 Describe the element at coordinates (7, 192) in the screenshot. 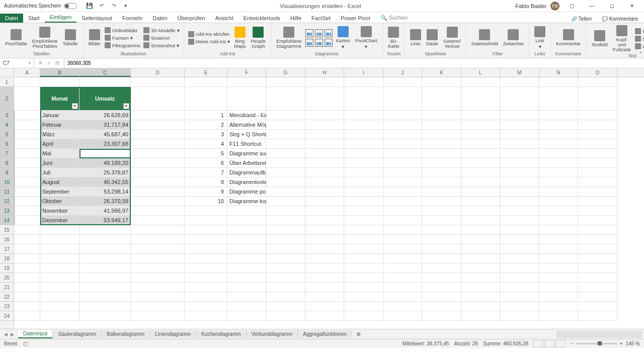

I see `row-header: 11` at that location.